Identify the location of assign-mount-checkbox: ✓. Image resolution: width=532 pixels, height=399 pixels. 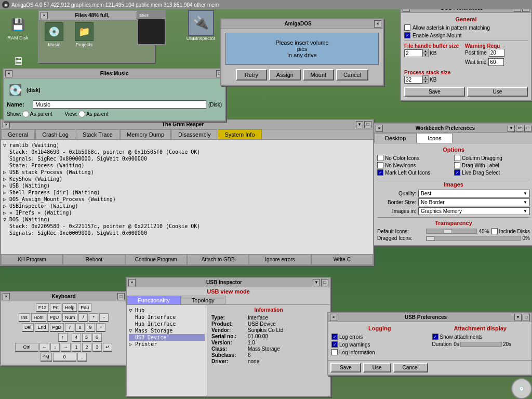
(407, 35).